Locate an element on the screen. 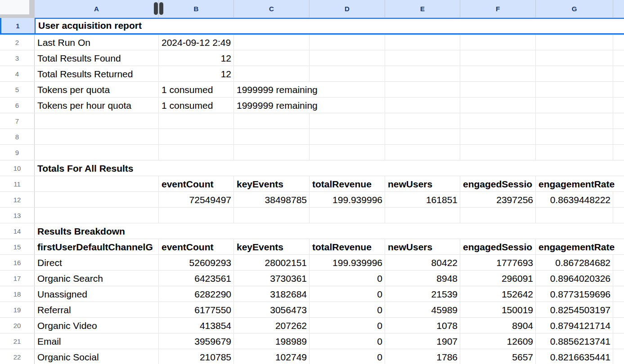 Image resolution: width=624 pixels, height=364 pixels. cell-A2: Last Run On is located at coordinates (97, 42).